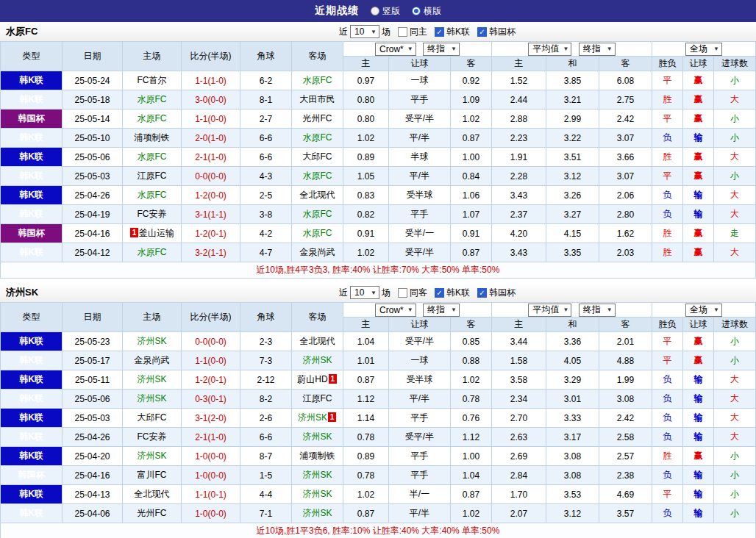  I want to click on score-cell: 1-0(0-0), so click(211, 476).